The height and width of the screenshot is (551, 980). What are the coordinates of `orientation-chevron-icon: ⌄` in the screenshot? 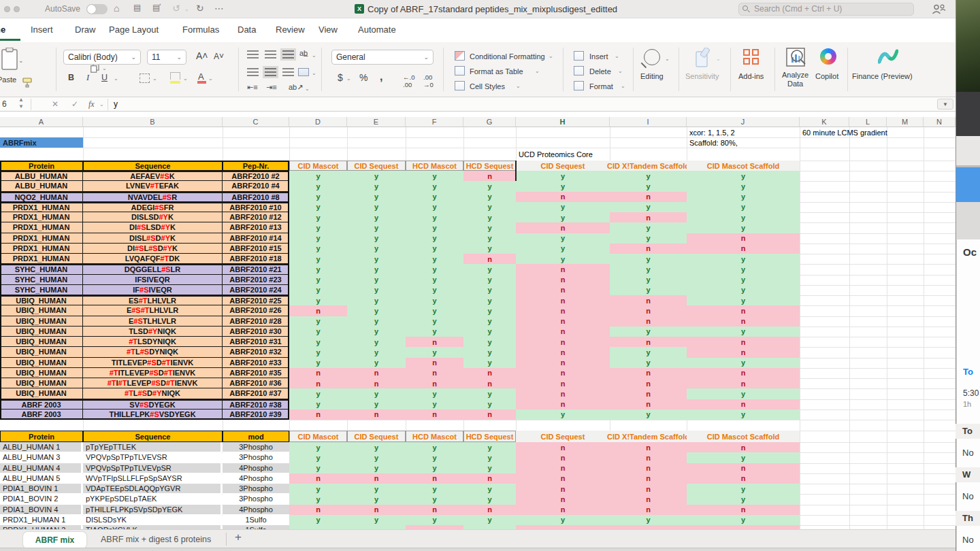 It's located at (308, 88).